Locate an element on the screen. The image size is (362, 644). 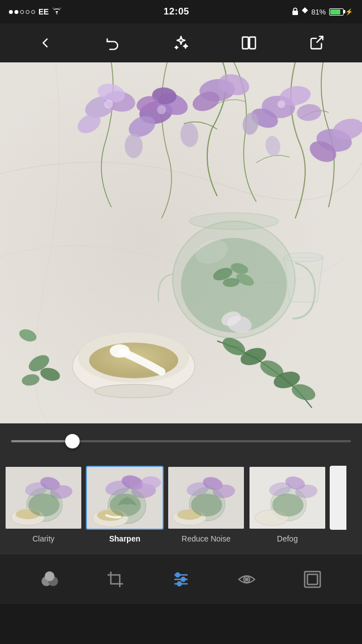
slider-track is located at coordinates (181, 441).